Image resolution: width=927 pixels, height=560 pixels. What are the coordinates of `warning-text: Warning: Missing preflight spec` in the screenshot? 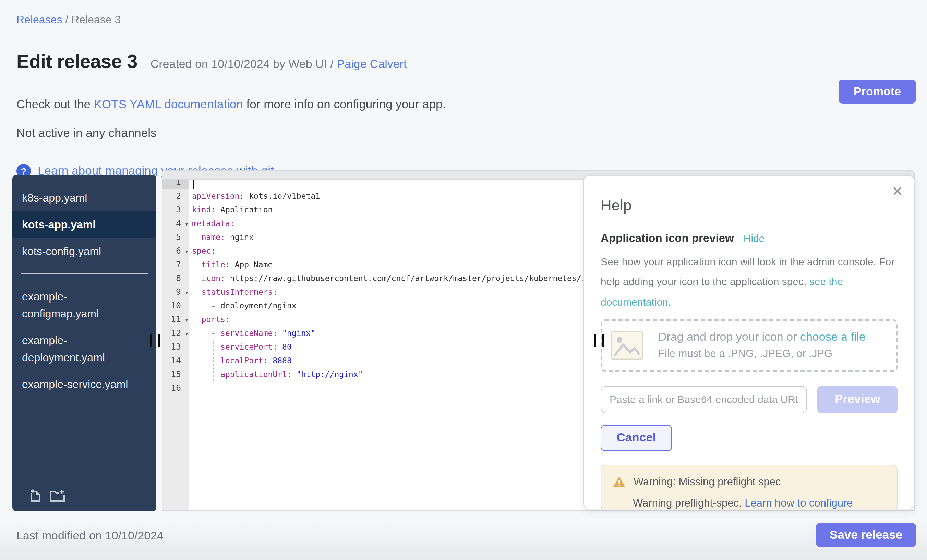 It's located at (707, 482).